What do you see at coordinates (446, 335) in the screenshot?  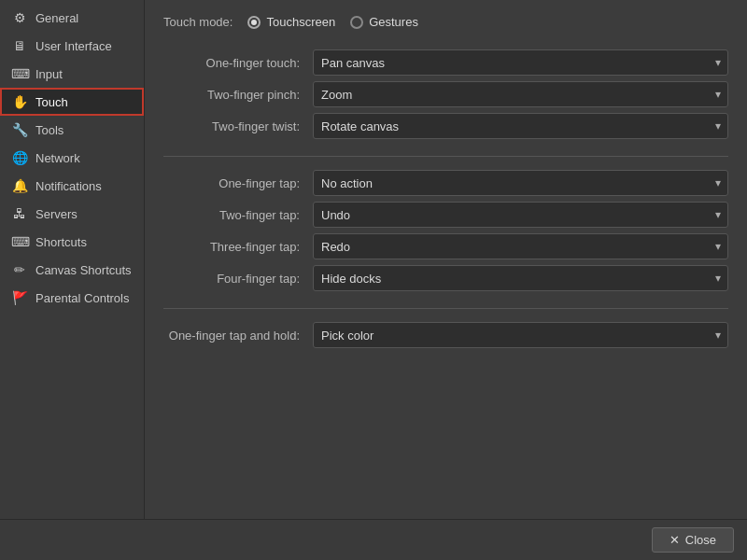 I see `one-finger-hold-row: One-finger tap and hold: Pick color` at bounding box center [446, 335].